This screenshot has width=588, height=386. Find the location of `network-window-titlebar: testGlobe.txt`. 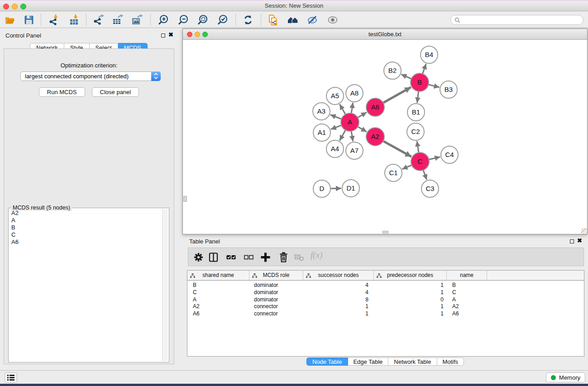

network-window-titlebar: testGlobe.txt is located at coordinates (385, 34).